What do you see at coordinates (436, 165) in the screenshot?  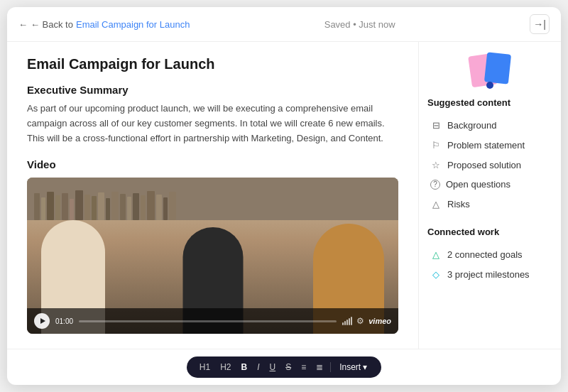 I see `star-icon: ☆` at bounding box center [436, 165].